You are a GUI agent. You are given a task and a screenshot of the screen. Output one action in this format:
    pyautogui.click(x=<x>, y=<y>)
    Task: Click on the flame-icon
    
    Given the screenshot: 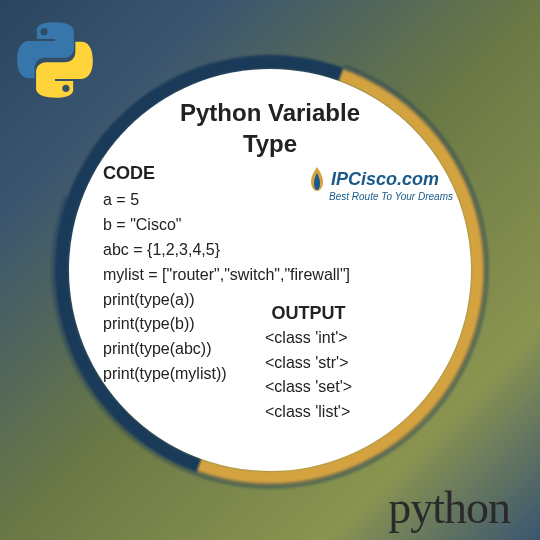 What is the action you would take?
    pyautogui.click(x=317, y=179)
    